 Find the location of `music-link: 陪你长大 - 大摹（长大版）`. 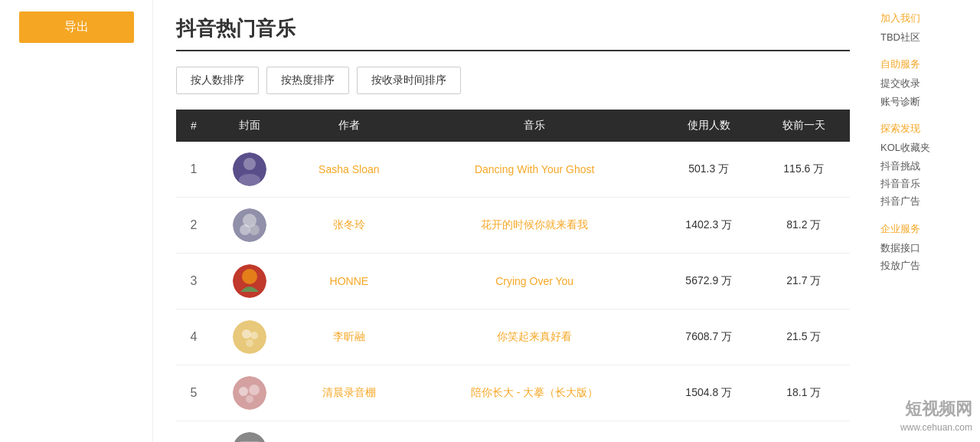

music-link: 陪你长大 - 大摹（长大版） is located at coordinates (534, 392).